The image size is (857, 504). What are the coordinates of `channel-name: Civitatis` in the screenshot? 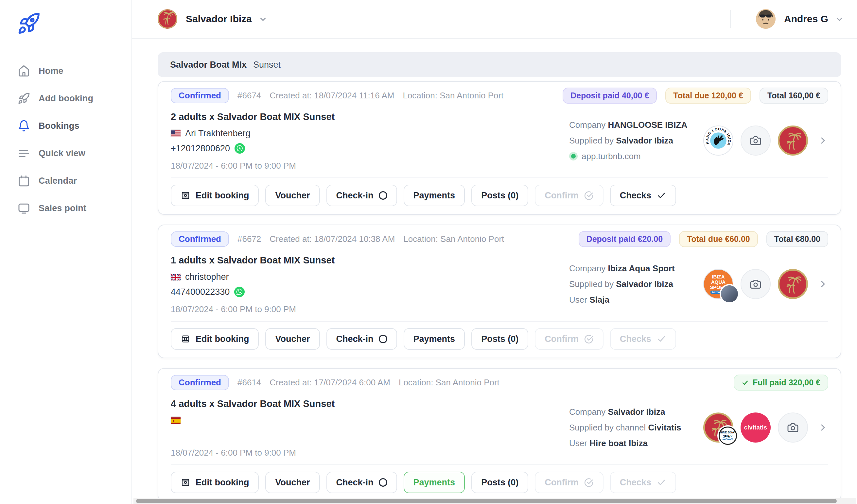 It's located at (665, 428).